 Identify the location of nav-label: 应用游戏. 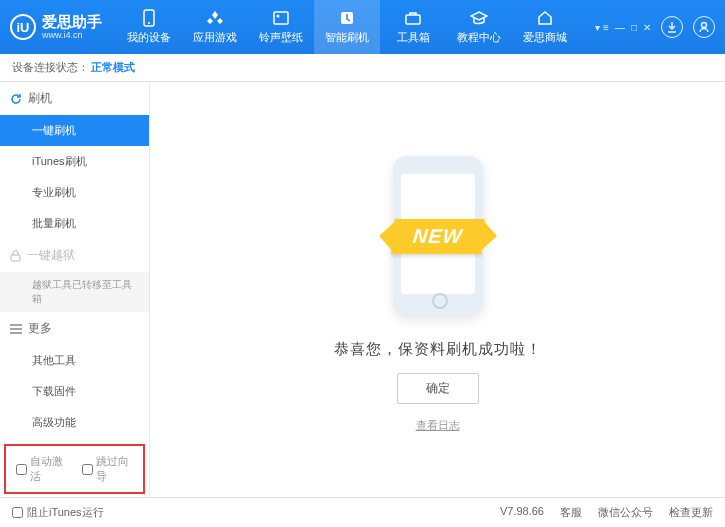
(215, 38).